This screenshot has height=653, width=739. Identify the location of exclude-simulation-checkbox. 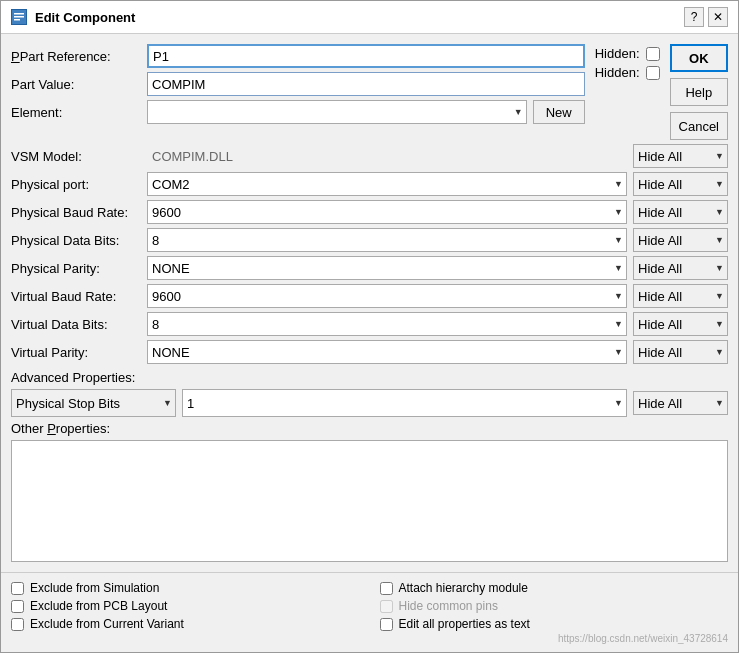
(18, 588).